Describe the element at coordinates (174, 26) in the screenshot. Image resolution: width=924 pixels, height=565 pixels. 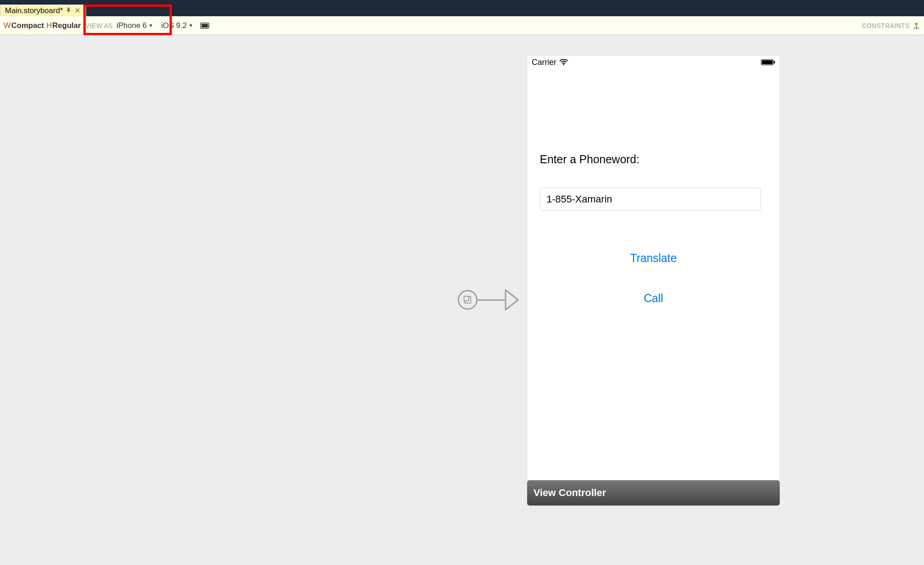
I see `ios-version-text: iOS 9.2` at that location.